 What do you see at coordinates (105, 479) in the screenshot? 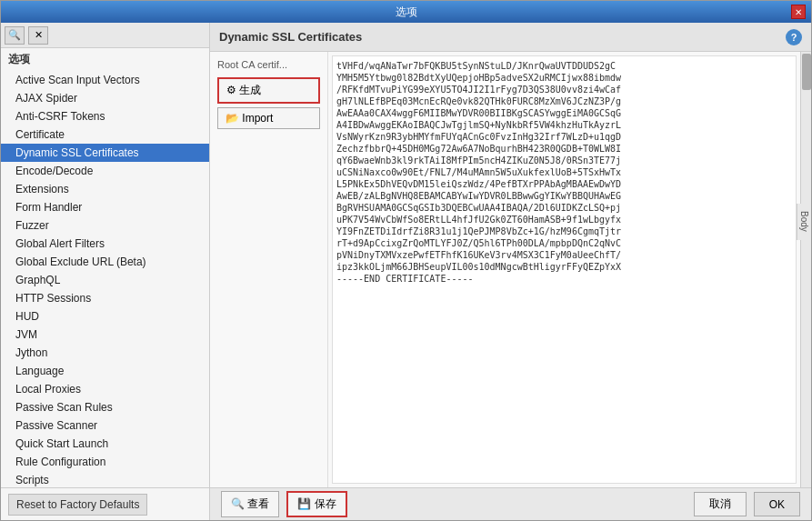
I see `sidebar-item-scripts: Scripts` at bounding box center [105, 479].